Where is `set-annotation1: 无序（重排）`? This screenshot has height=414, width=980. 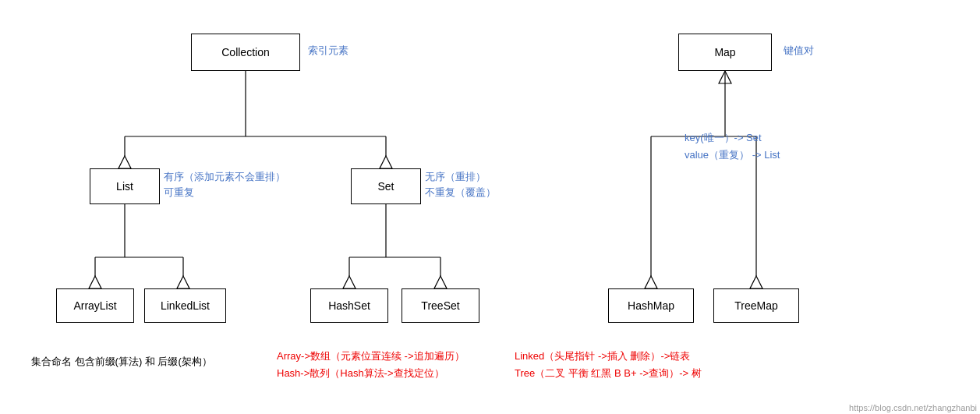 set-annotation1: 无序（重排） is located at coordinates (455, 177).